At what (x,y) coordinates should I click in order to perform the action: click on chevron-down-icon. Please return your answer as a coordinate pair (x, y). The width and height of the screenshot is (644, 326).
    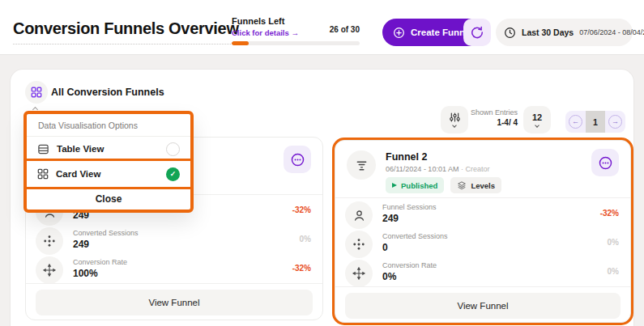
    Looking at the image, I should click on (537, 125).